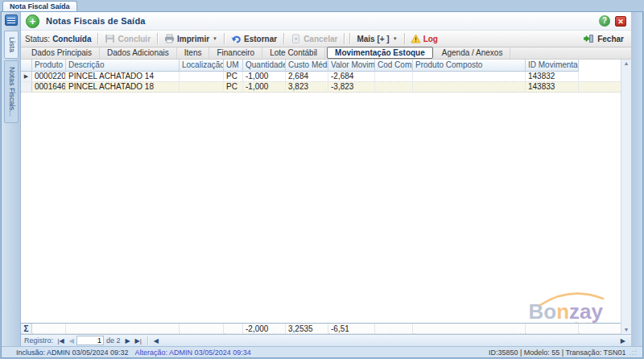 This screenshot has width=644, height=359. What do you see at coordinates (11, 20) in the screenshot?
I see `list-icon` at bounding box center [11, 20].